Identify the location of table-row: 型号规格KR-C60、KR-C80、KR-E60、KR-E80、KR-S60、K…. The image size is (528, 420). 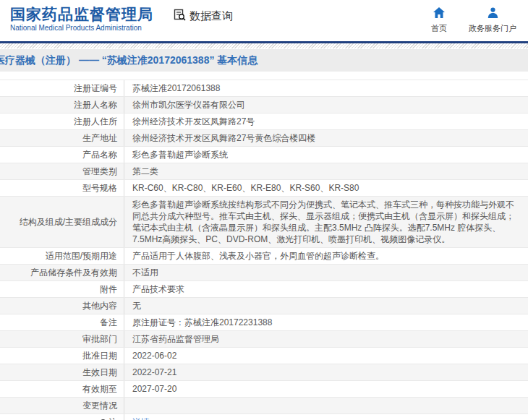
(264, 188).